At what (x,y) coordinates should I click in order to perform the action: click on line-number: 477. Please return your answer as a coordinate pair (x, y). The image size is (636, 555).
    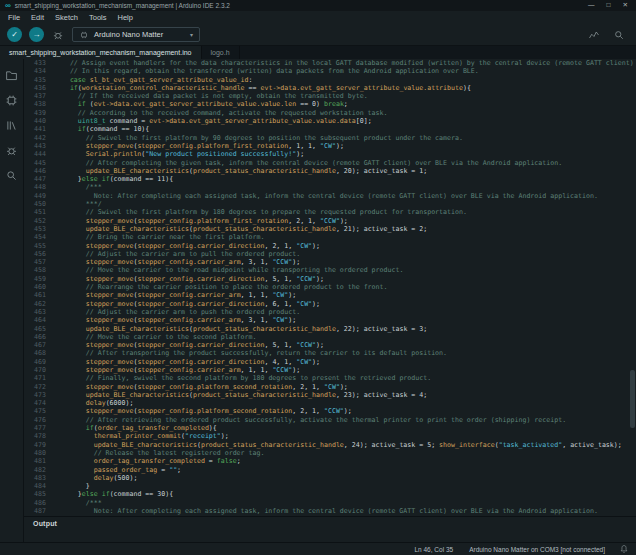
    Looking at the image, I should click on (39, 428).